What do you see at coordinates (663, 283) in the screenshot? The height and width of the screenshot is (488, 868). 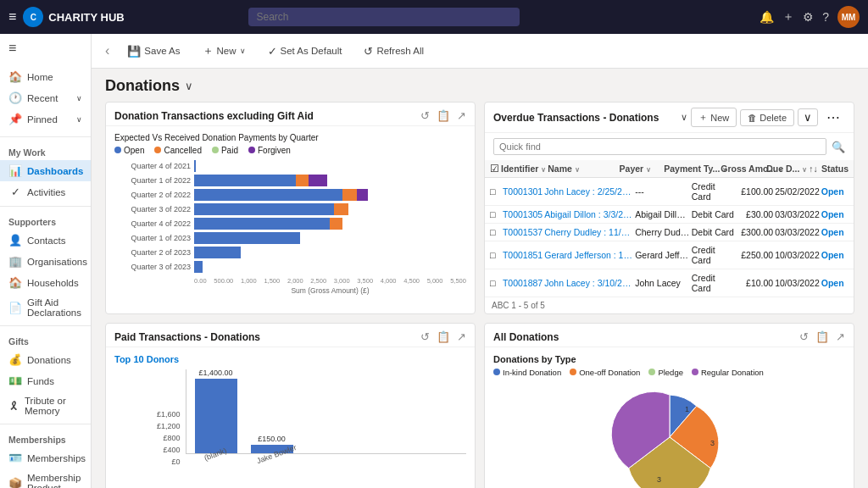 I see `row-payer-4: John Lacey` at bounding box center [663, 283].